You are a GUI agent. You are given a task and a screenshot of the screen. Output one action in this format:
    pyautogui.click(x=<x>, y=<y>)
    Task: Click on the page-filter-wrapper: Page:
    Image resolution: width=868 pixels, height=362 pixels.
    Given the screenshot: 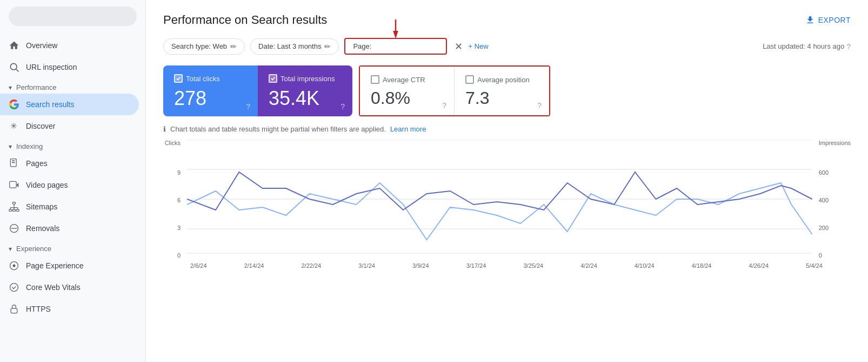 What is the action you would take?
    pyautogui.click(x=396, y=47)
    